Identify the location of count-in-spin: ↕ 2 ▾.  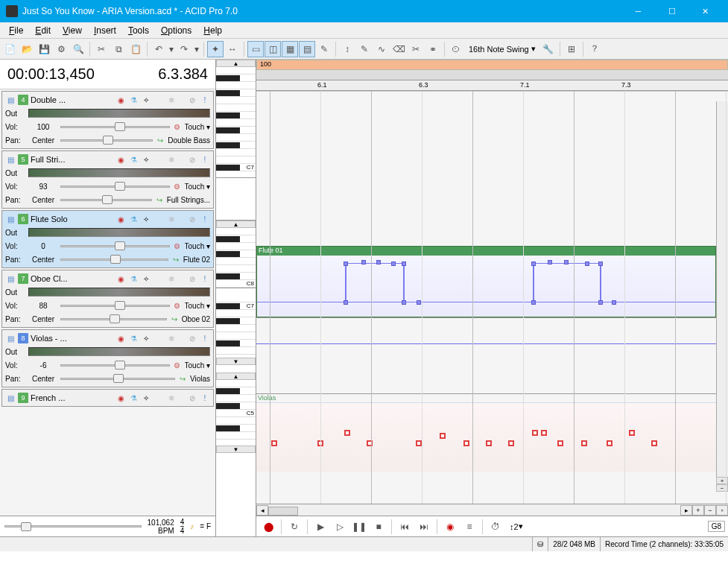
(516, 527).